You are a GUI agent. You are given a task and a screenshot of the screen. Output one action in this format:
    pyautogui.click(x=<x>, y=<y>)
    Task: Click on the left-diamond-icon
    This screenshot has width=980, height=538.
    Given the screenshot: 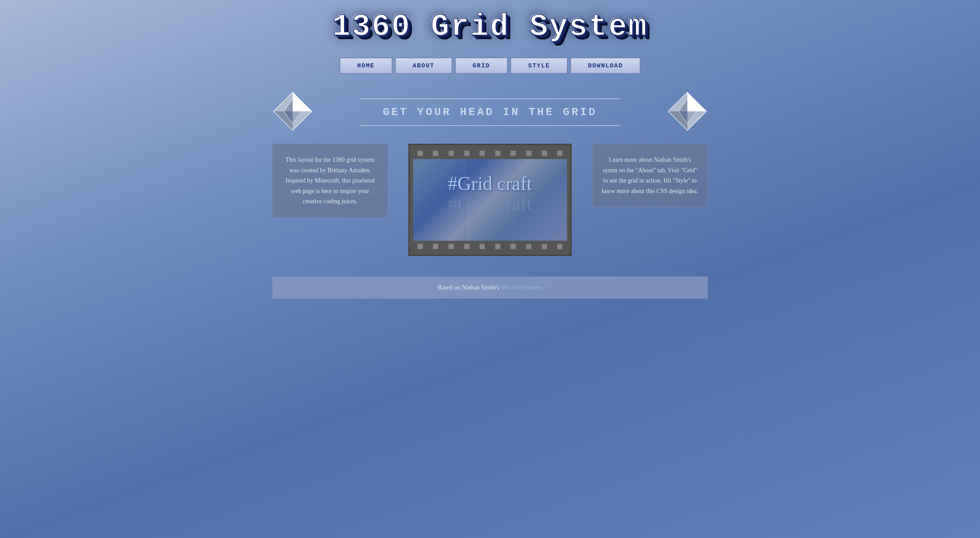 What is the action you would take?
    pyautogui.click(x=293, y=112)
    